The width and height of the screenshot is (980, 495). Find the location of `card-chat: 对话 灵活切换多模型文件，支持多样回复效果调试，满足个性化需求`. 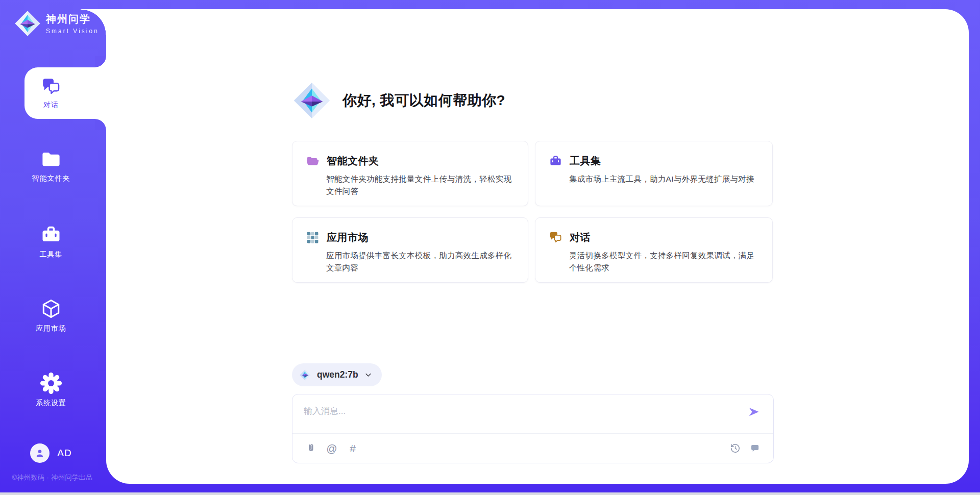

card-chat: 对话 灵活切换多模型文件，支持多样回复效果调试，满足个性化需求 is located at coordinates (654, 250).